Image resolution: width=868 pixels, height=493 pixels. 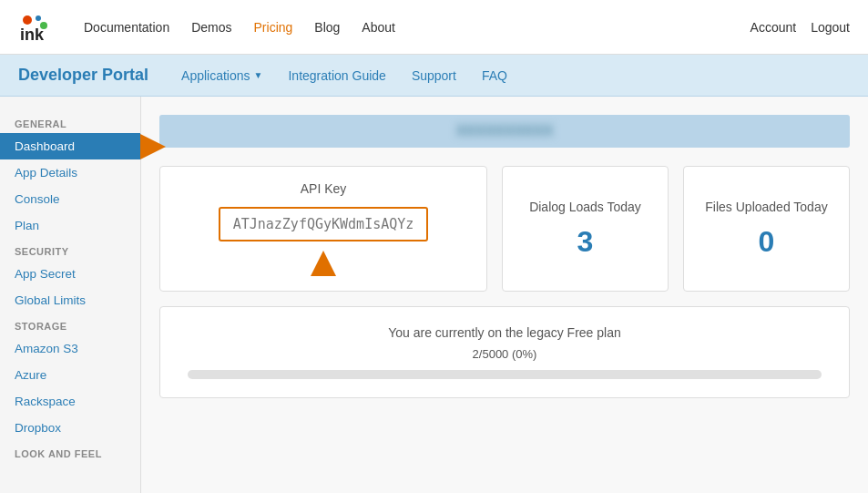 What do you see at coordinates (46, 348) in the screenshot?
I see `amazon-s3-label: Amazon S3` at bounding box center [46, 348].